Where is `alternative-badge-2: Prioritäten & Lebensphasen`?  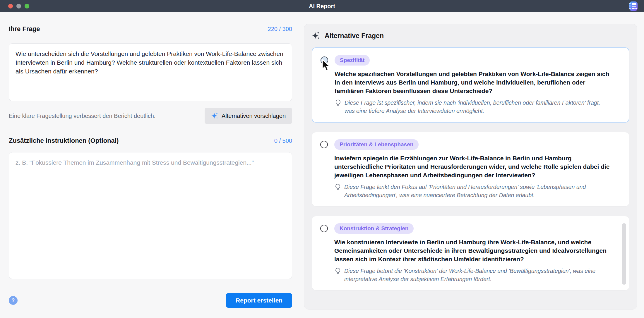
alternative-badge-2: Prioritäten & Lebensphasen is located at coordinates (376, 145).